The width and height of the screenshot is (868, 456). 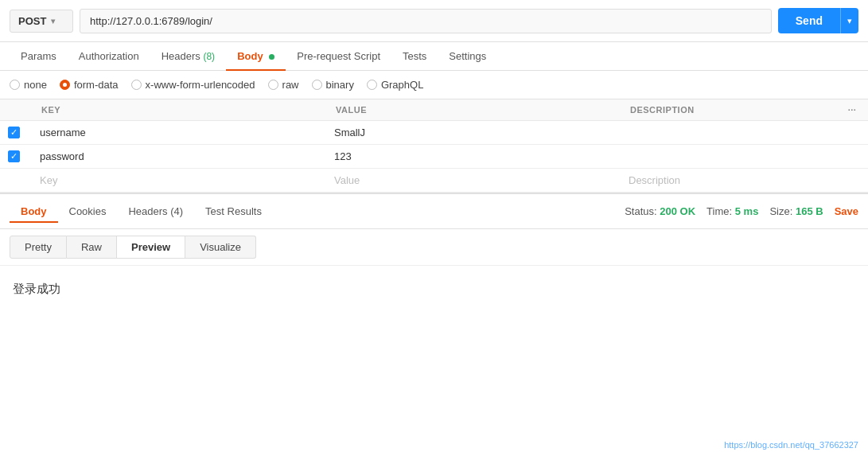 What do you see at coordinates (343, 156) in the screenshot?
I see `row2-value-text: 123` at bounding box center [343, 156].